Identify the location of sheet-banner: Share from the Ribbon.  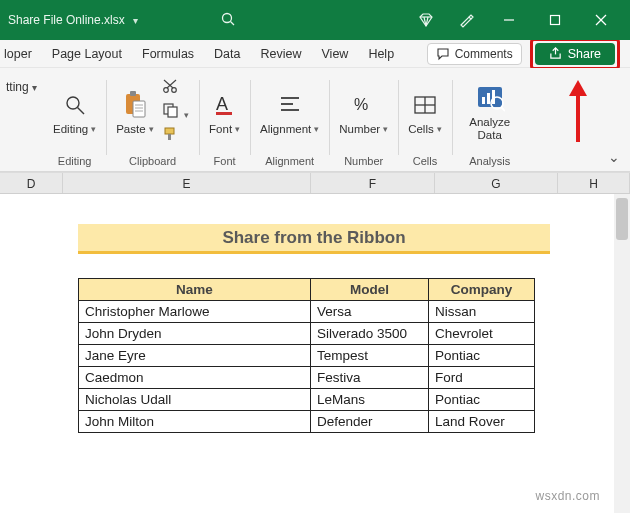
(314, 239).